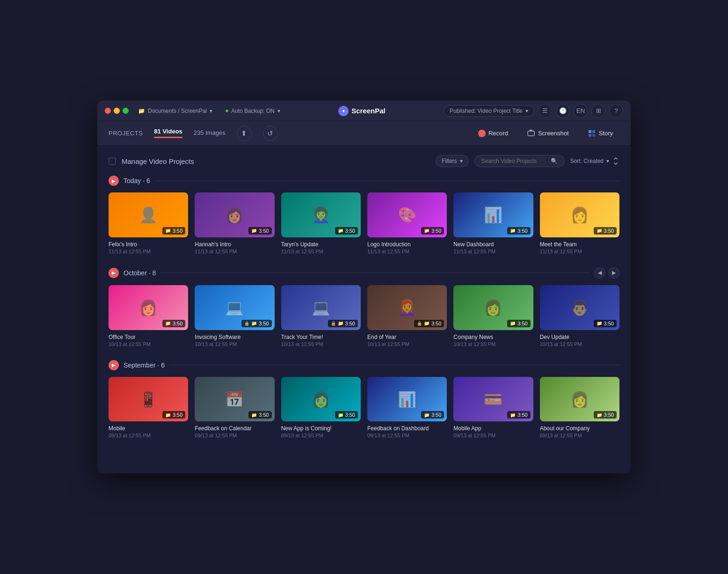  Describe the element at coordinates (234, 223) in the screenshot. I see `list-item: 👩 📁 3:50 Hannah's Intro 11/13 at 12:55 P…` at that location.